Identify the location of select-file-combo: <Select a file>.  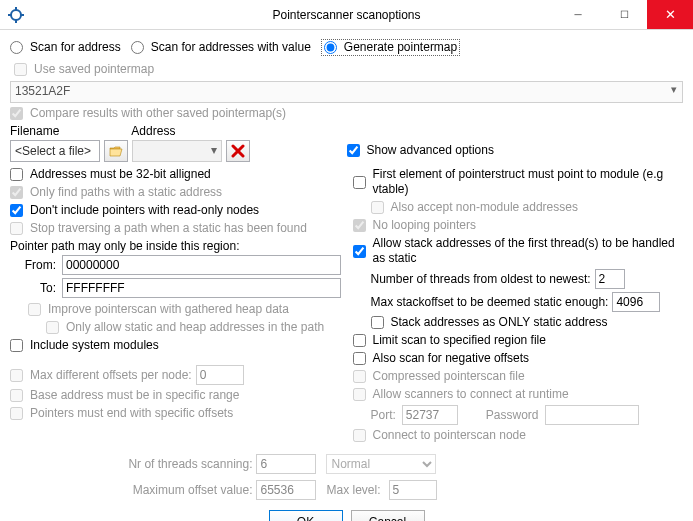
(55, 151).